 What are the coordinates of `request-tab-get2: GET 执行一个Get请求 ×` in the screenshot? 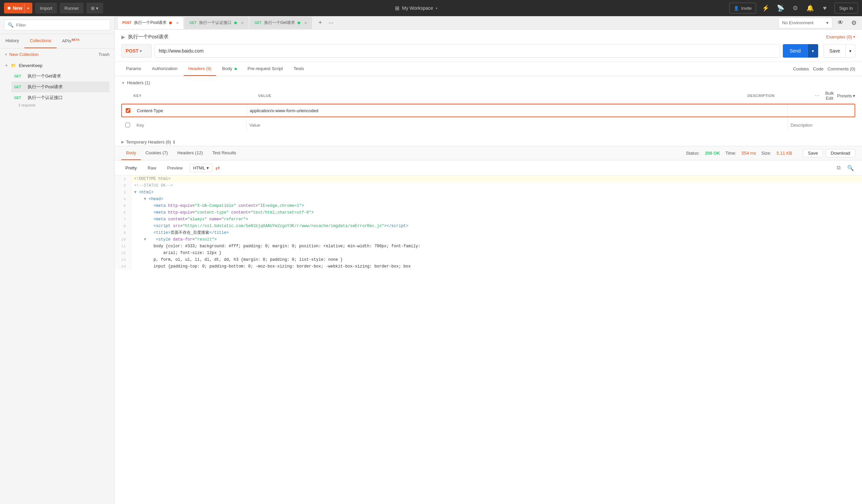 It's located at (280, 23).